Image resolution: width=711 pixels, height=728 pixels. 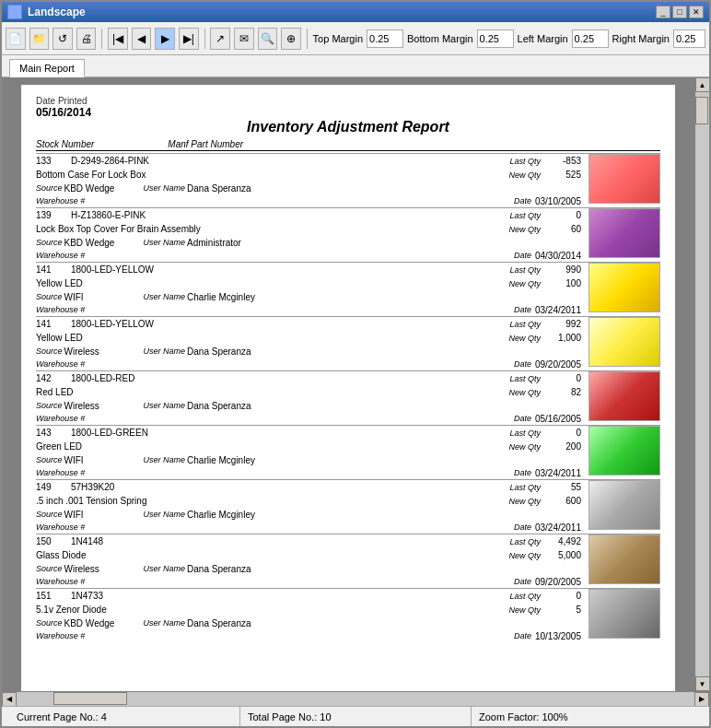 I want to click on report-item-1: 139 H-Z13860-E-PINK Last Qty 0 Lock Box …, so click(x=348, y=234).